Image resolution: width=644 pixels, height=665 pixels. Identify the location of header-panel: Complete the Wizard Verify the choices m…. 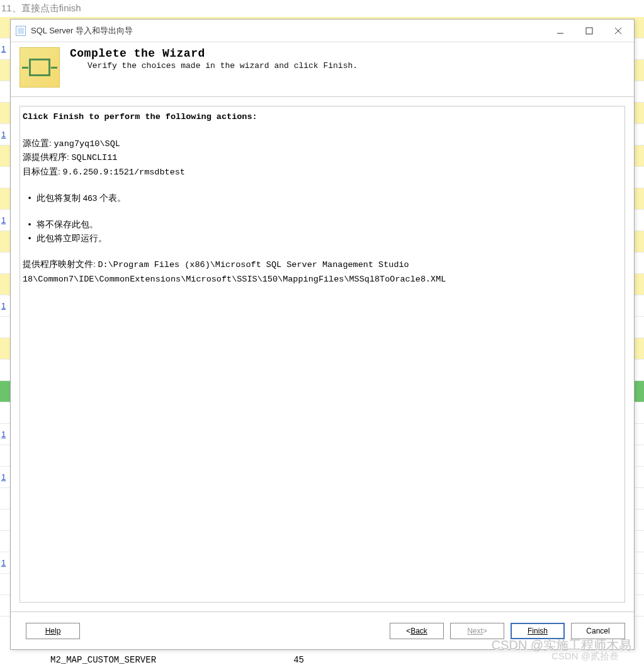
(322, 69).